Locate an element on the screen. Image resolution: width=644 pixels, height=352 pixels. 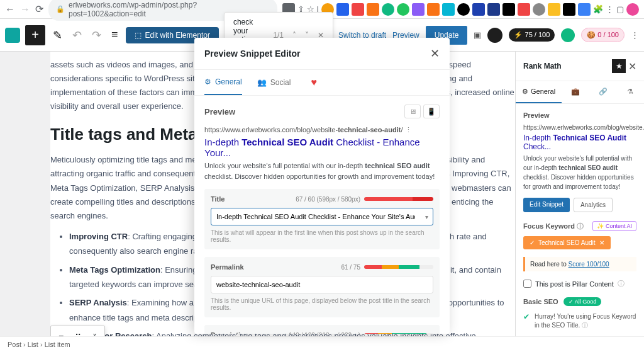
rankmath-icon is located at coordinates (495, 35).